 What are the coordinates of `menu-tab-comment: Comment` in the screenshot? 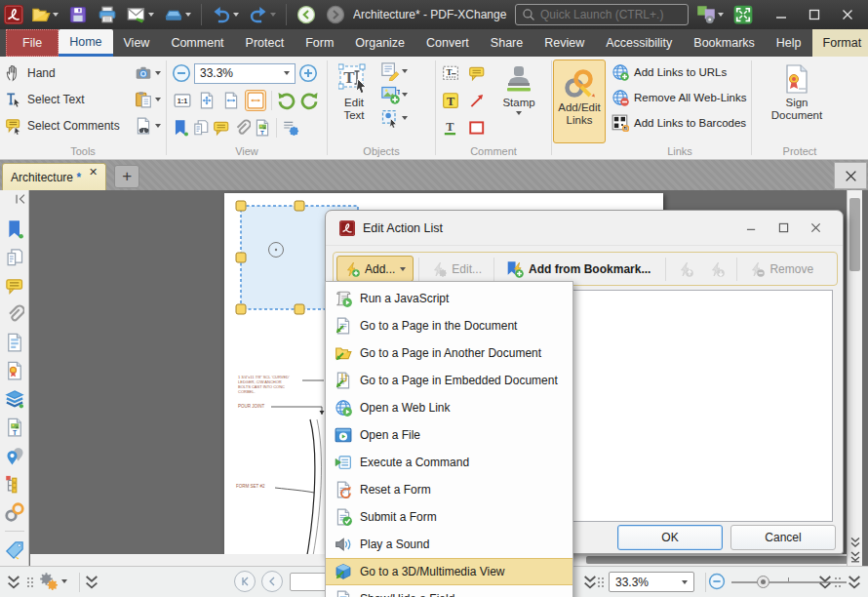 It's located at (197, 43).